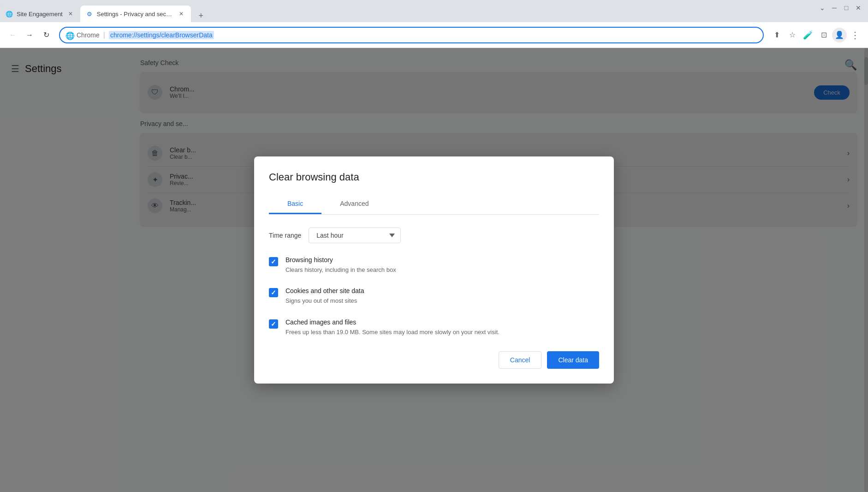 This screenshot has width=868, height=492. What do you see at coordinates (136, 14) in the screenshot?
I see `tab-settings-privacy: ⚙ Settings - Privacy and security ✕` at bounding box center [136, 14].